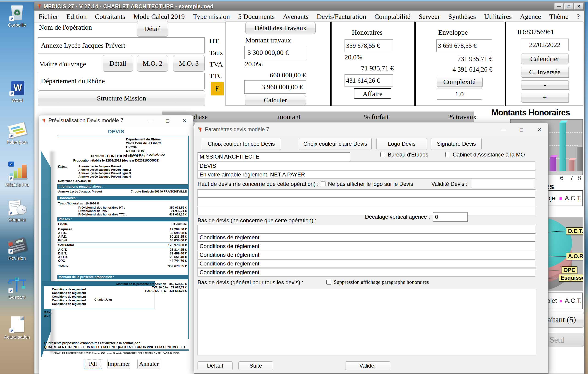 This screenshot has width=588, height=374. Describe the element at coordinates (459, 82) in the screenshot. I see `complexite-button: Complexité` at that location.